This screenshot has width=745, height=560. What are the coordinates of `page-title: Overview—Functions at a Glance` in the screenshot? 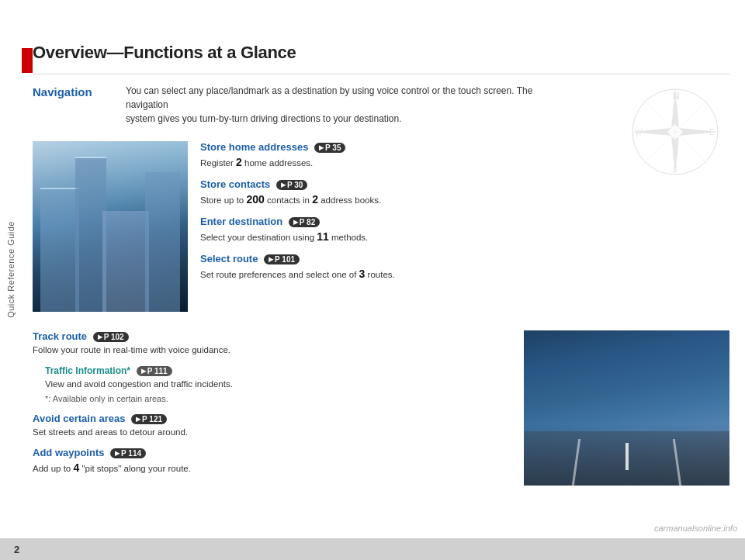 It's located at (381, 53).